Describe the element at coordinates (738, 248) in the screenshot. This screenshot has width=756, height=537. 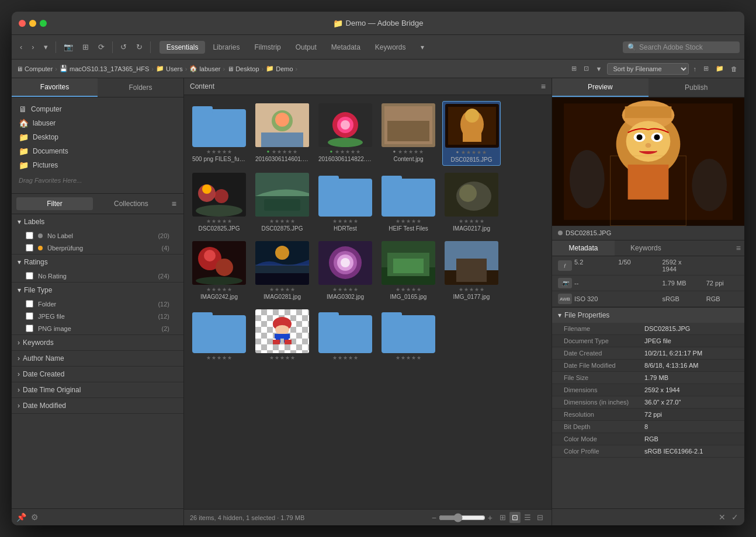
I see `meta-menu-button: ≡` at that location.